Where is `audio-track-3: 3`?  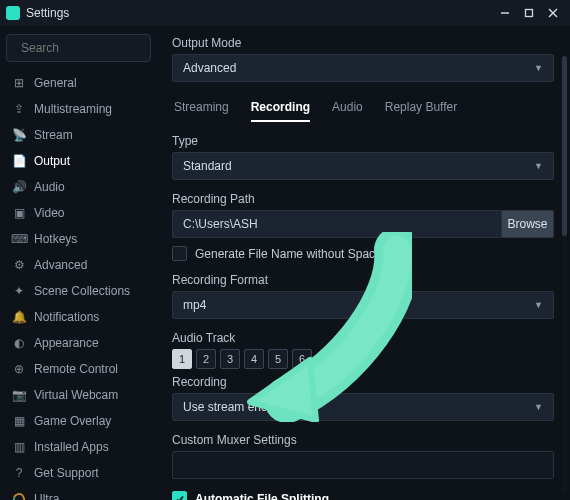
audio-track-3: 3 is located at coordinates (230, 359).